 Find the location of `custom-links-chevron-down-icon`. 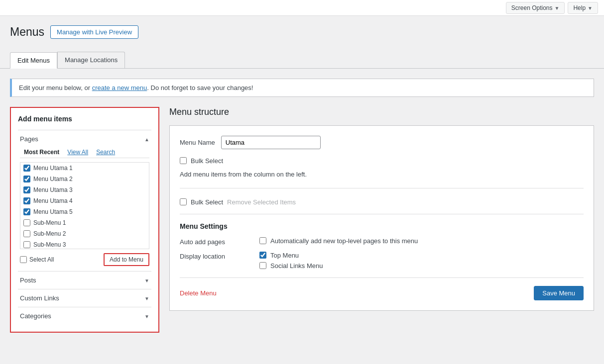

custom-links-chevron-down-icon is located at coordinates (147, 298).